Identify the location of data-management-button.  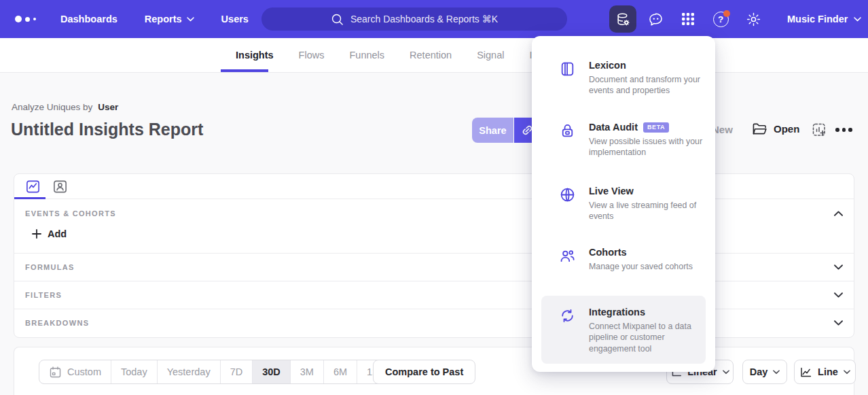
(623, 19).